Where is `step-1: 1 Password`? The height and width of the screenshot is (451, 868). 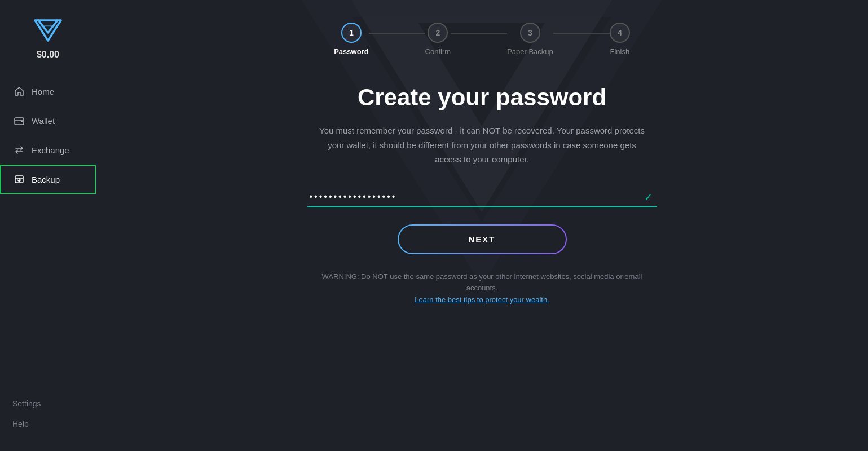 step-1: 1 Password is located at coordinates (351, 39).